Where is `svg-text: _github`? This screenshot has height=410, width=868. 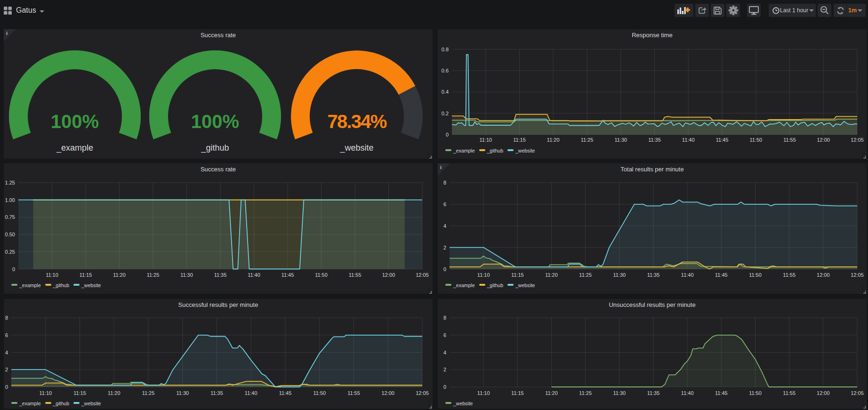
svg-text: _github is located at coordinates (215, 148).